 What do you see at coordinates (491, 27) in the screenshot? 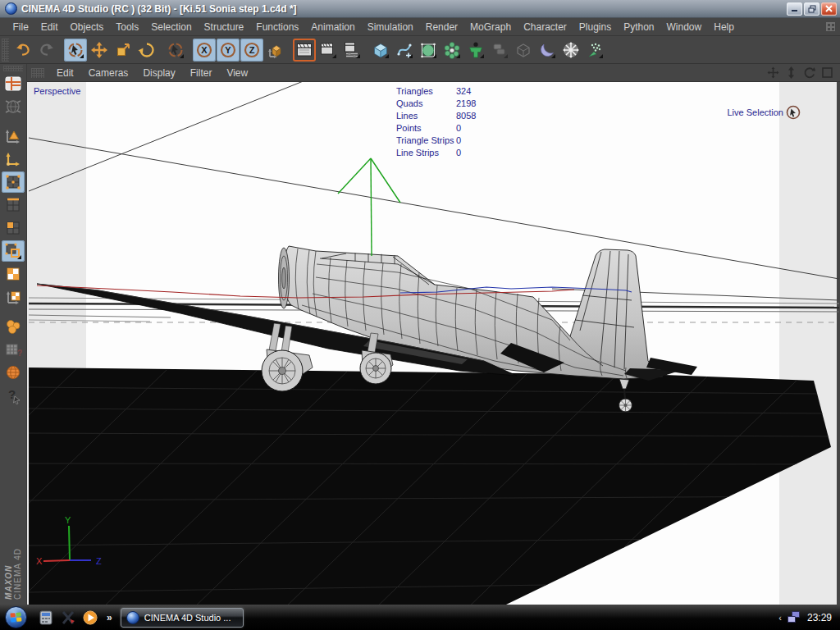
I see `menu-mograph: MoGraph` at bounding box center [491, 27].